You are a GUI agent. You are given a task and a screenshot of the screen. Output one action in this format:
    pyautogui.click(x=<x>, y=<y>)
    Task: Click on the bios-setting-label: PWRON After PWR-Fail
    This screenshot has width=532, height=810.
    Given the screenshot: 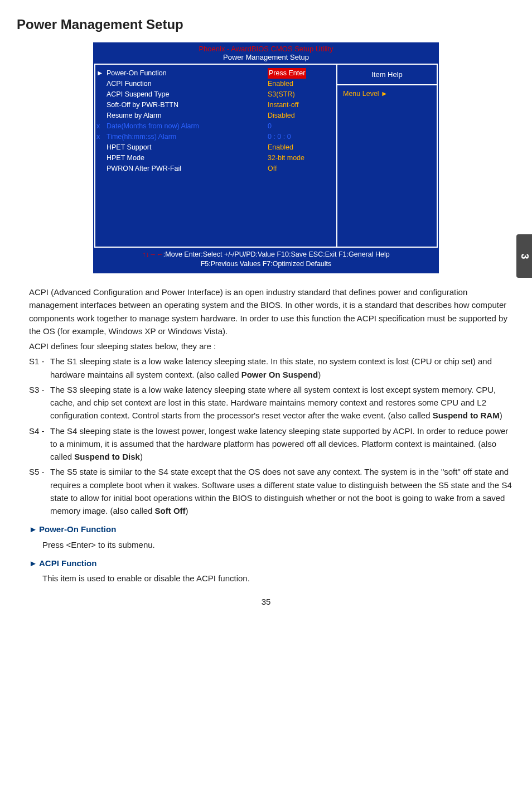 What is the action you would take?
    pyautogui.click(x=187, y=168)
    